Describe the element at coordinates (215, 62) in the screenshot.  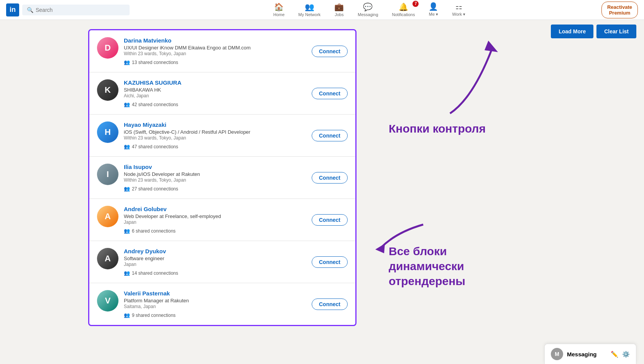
I see `person-shared-connections: 👥 13 shared connections` at that location.